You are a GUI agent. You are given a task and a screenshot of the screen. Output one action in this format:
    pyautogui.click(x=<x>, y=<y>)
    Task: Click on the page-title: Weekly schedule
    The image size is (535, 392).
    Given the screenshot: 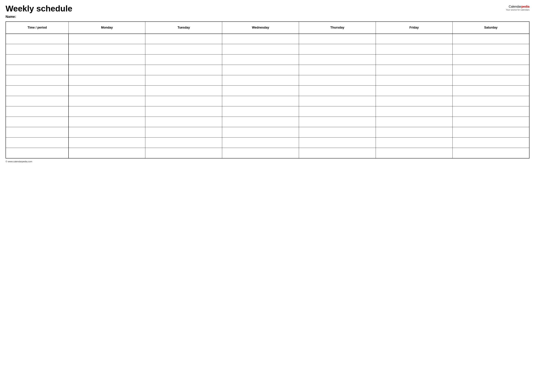 What is the action you would take?
    pyautogui.click(x=39, y=9)
    